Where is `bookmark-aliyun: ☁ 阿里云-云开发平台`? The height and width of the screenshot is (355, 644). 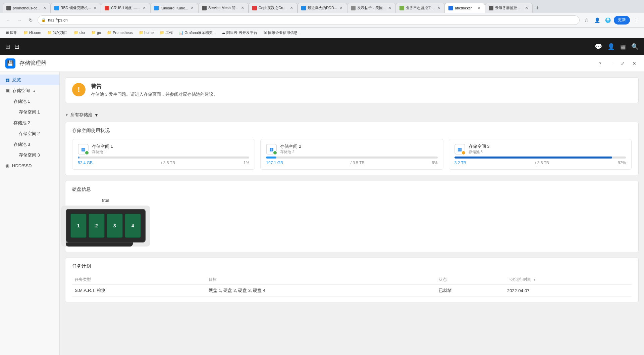
bookmark-aliyun: ☁ 阿里云-云开发平台 is located at coordinates (239, 33).